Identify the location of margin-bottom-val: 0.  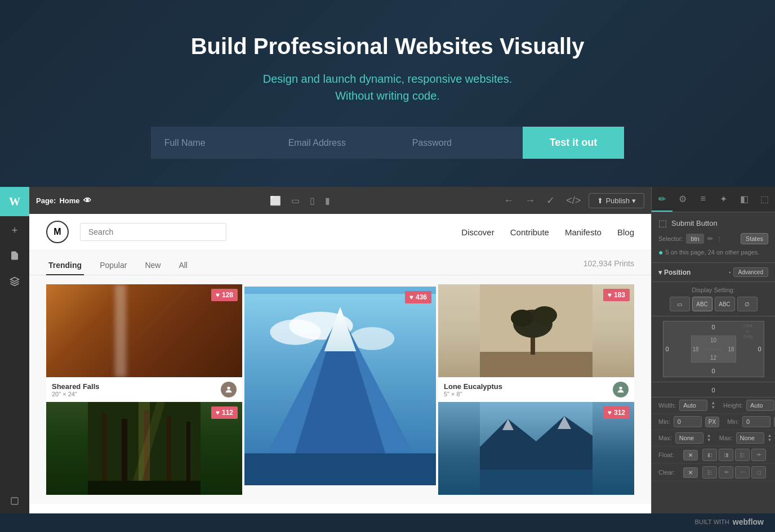
(713, 371).